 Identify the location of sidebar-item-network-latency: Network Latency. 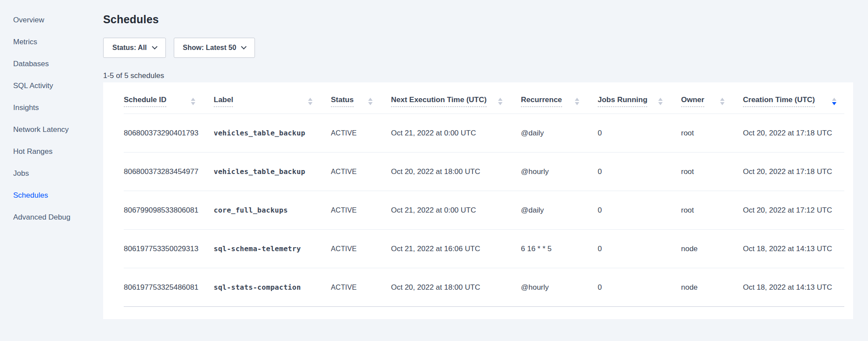
(52, 130).